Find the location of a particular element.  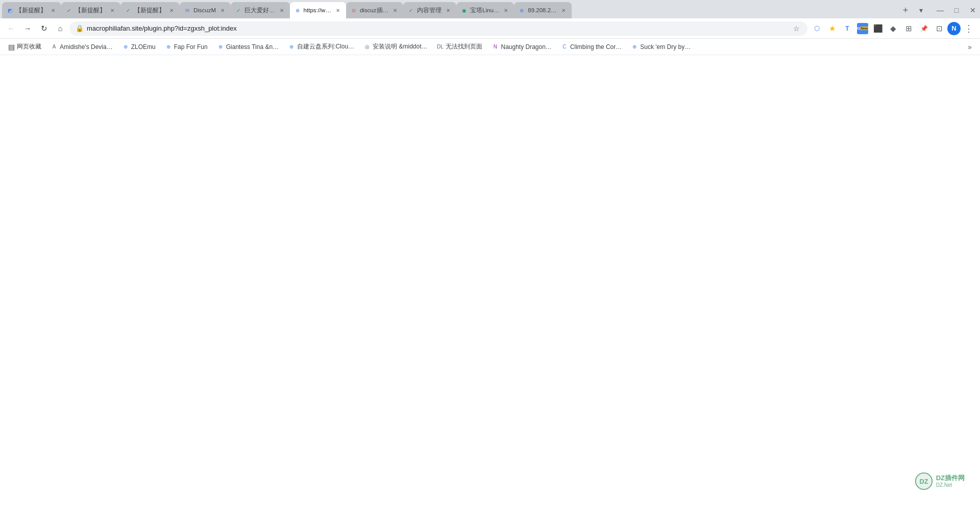

bookmarks-bar: ▤网页收藏AAmidishe's Devia…⊕ZLOEmu⊕Fap For F… is located at coordinates (490, 47).